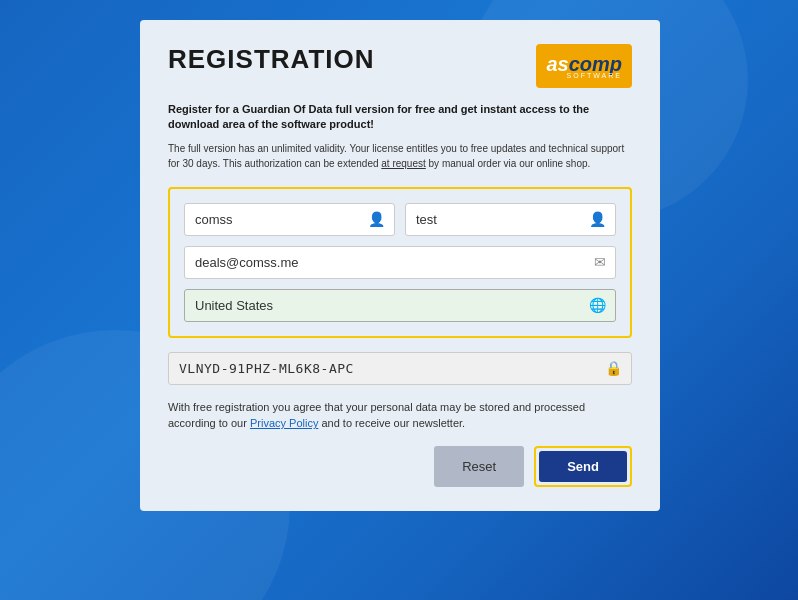  What do you see at coordinates (400, 262) in the screenshot?
I see `outlined-form-section: 👤 👤 ✉ 🌐` at bounding box center [400, 262].